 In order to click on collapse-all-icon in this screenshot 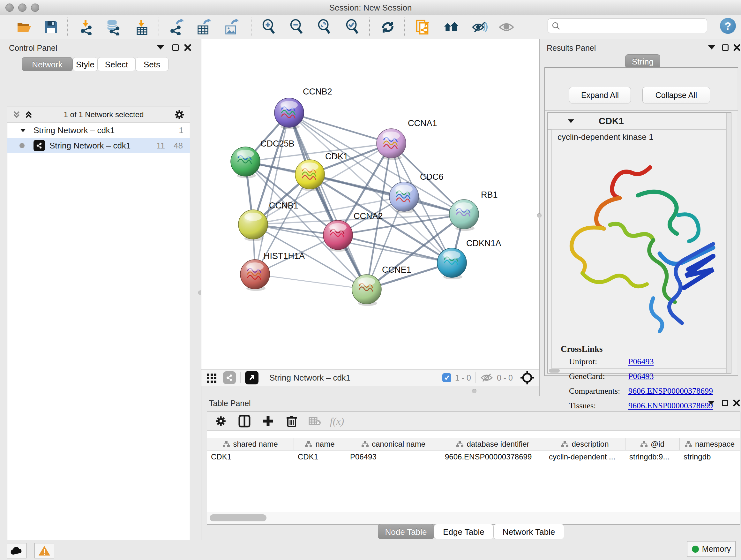, I will do `click(17, 115)`.